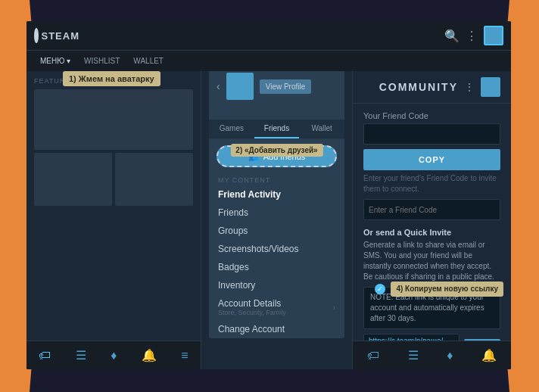  Describe the element at coordinates (450, 356) in the screenshot. I see `community-nav-shield-icon: ♦` at that location.